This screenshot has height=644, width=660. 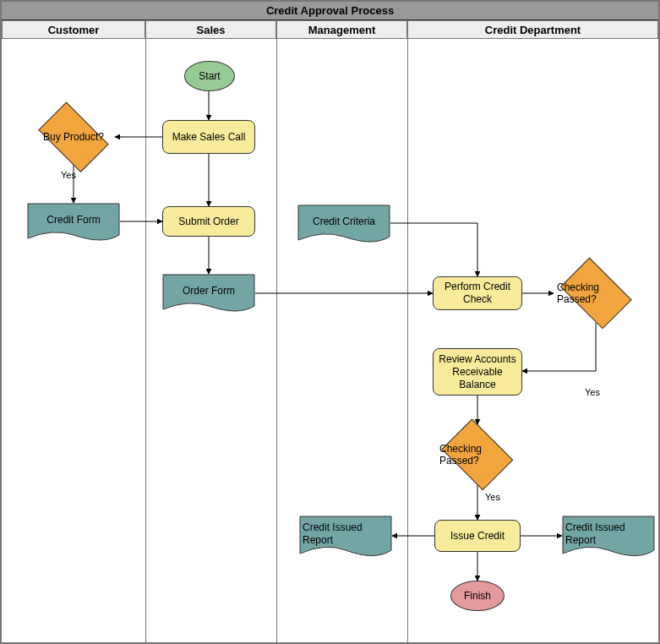 What do you see at coordinates (209, 294) in the screenshot?
I see `order-form-document: Order Form` at bounding box center [209, 294].